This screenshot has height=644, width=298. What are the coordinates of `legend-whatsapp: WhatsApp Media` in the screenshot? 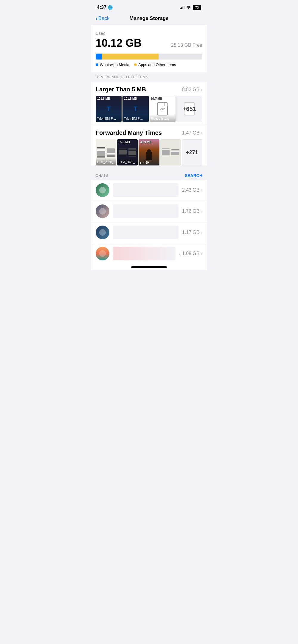 It's located at (113, 65).